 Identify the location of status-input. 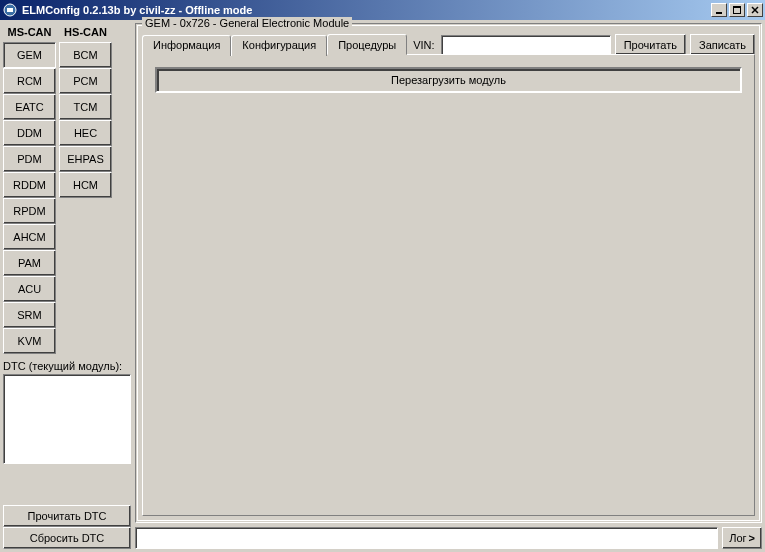
(426, 538).